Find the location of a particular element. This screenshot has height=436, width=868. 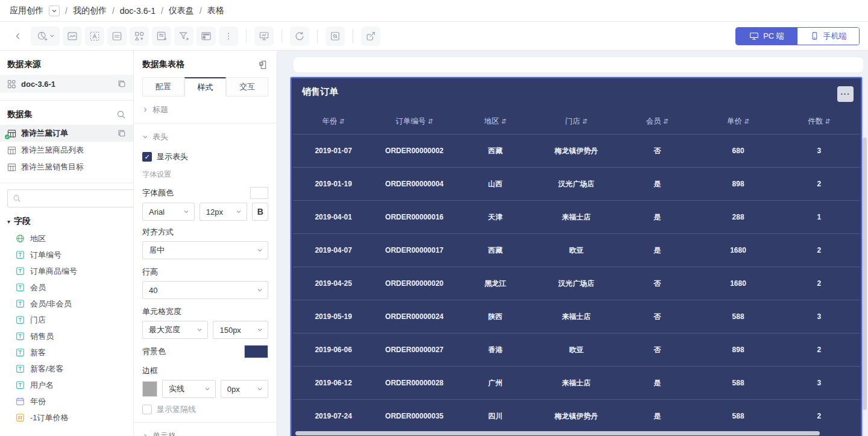

mobile-view-button: 手机端 is located at coordinates (828, 36).